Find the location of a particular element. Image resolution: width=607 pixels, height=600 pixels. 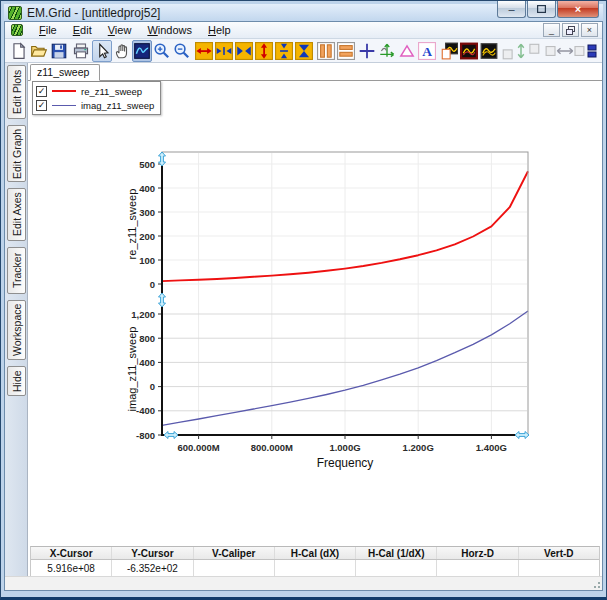

caliper-triangle-icon is located at coordinates (407, 51).